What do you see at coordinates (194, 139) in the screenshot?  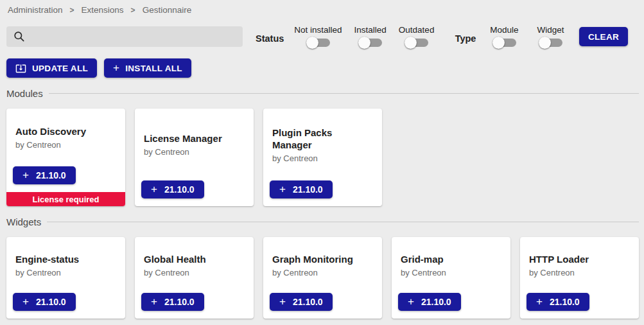 I see `extension-title: License Manager` at bounding box center [194, 139].